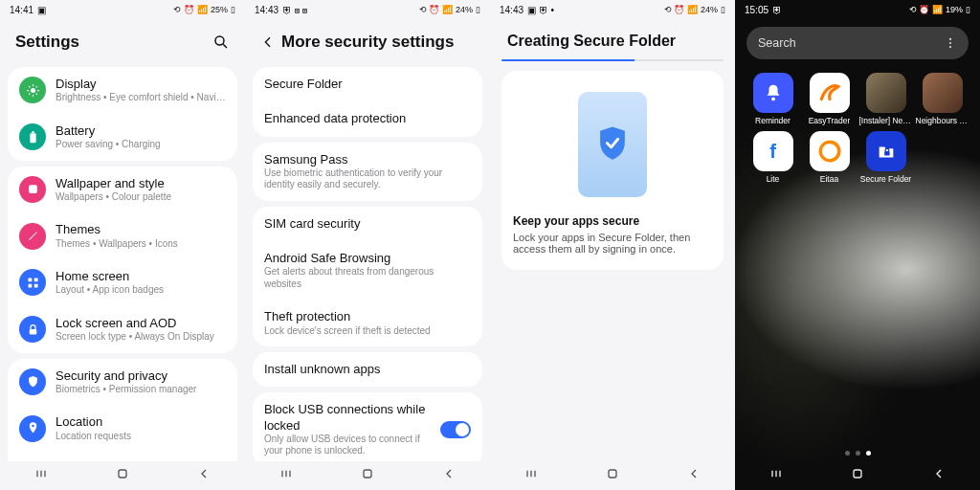 The image size is (980, 490). Describe the element at coordinates (368, 172) in the screenshot. I see `item-samsung-pass: Samsung PassUse biometric authentication…` at that location.